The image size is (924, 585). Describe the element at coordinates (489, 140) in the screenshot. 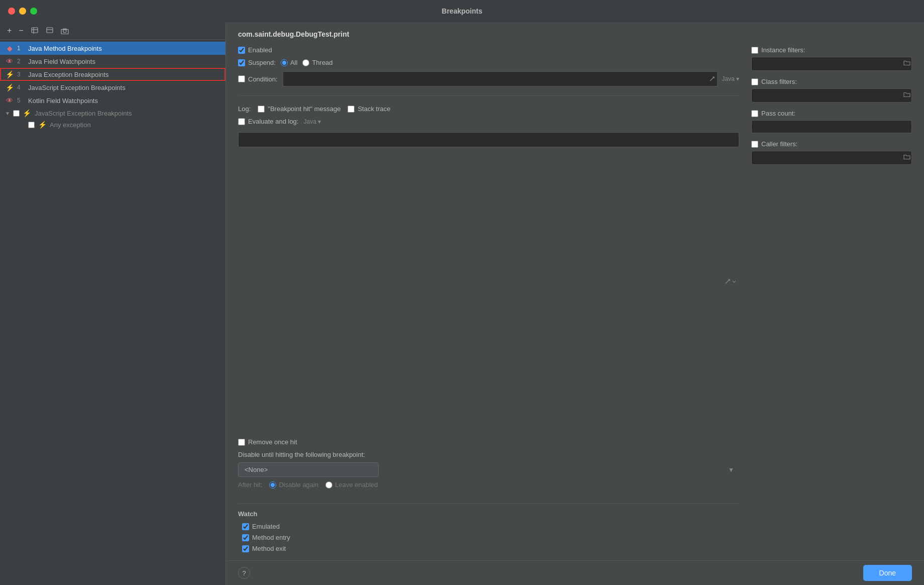

I see `eval-input` at that location.